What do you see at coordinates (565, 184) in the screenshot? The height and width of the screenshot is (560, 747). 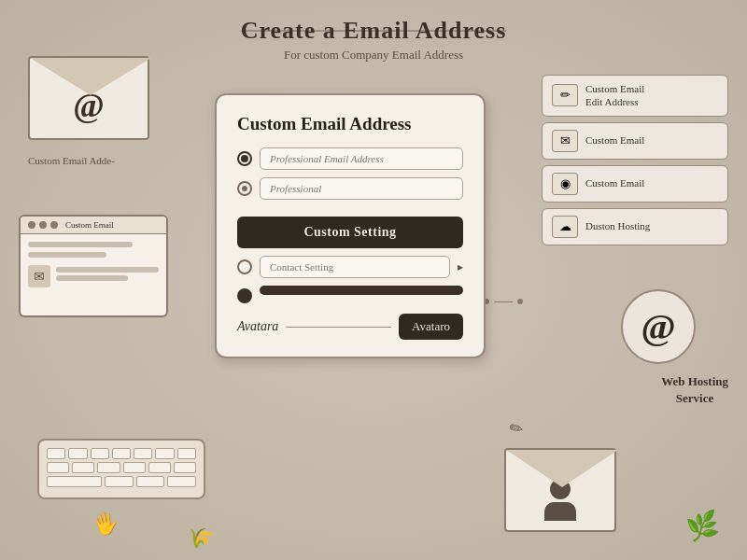 I see `circle-icon: ◉` at bounding box center [565, 184].